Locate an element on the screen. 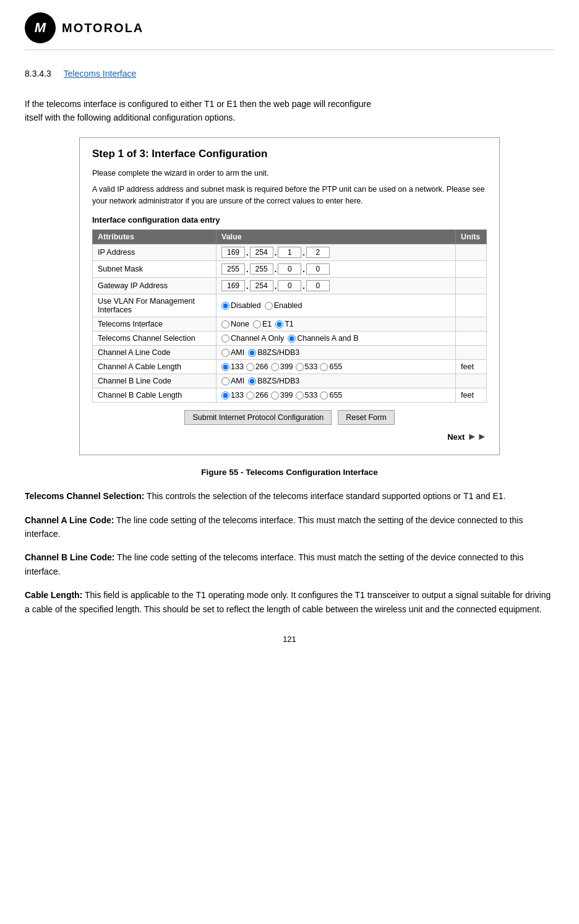 The image size is (579, 924). radio-label: T1 is located at coordinates (285, 324).